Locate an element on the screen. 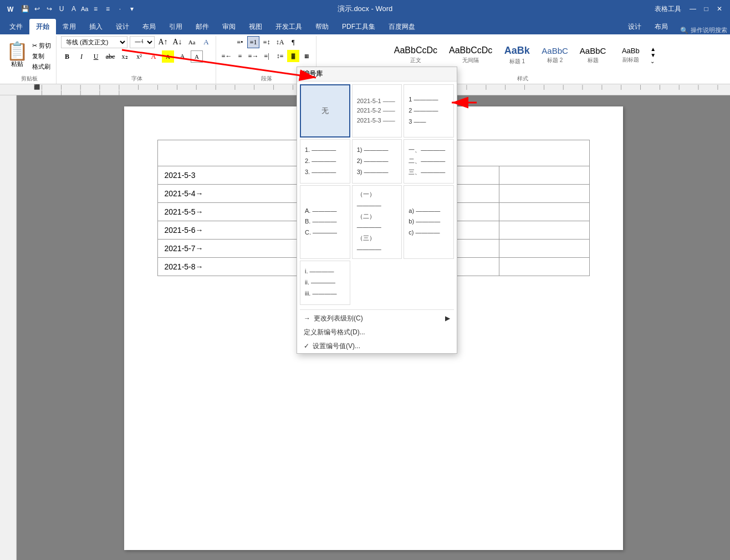 Image resolution: width=730 pixels, height=560 pixels. decrease-font-button: A↓ is located at coordinates (177, 42).